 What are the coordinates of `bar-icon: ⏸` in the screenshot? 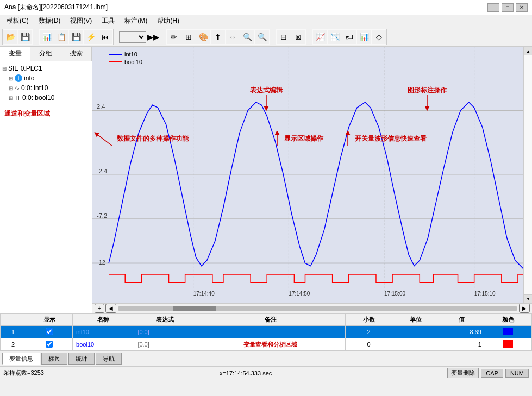 It's located at (17, 98).